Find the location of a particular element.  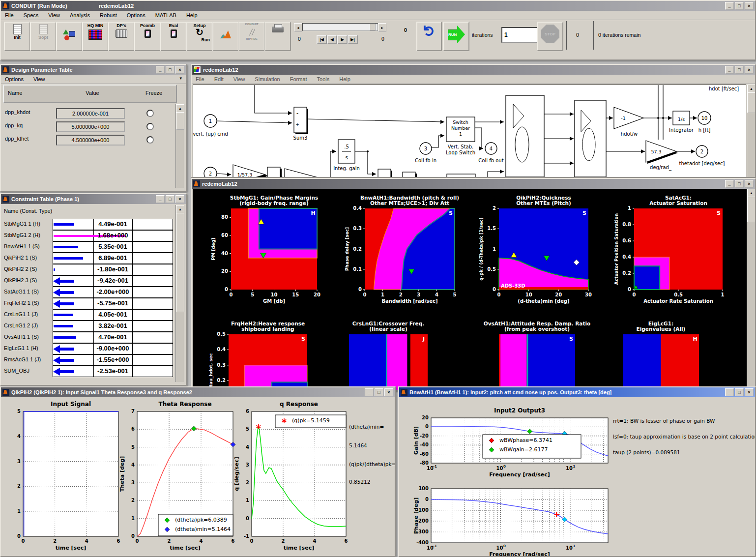

iterations-input is located at coordinates (520, 35).